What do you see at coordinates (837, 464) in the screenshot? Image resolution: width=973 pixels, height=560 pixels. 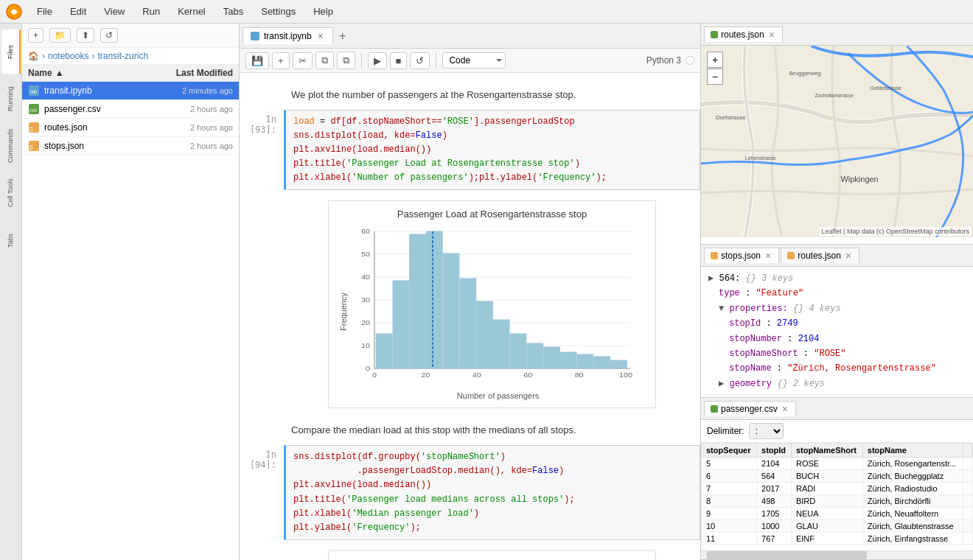 I see `table-row: 5 2104 ROSE Zürich, Rosengartenstr...` at bounding box center [837, 464].